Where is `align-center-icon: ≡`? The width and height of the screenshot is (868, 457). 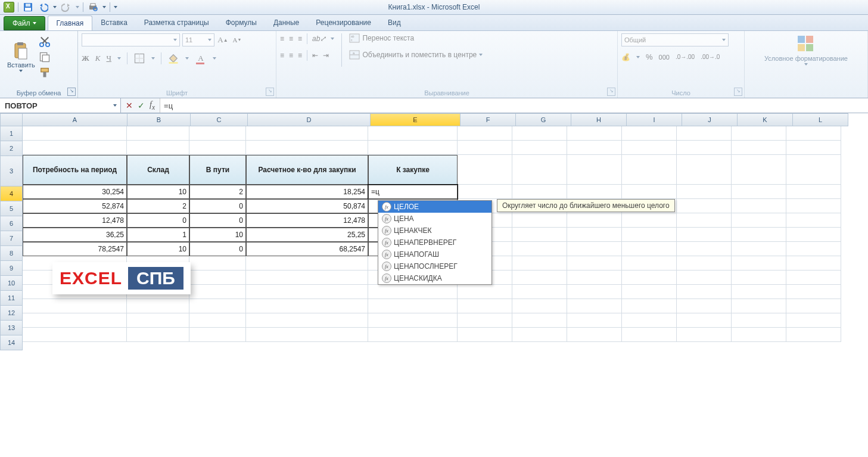
align-center-icon: ≡ is located at coordinates (291, 55).